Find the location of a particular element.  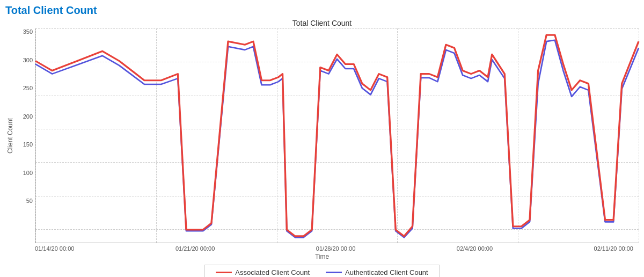

y-tick: 150 is located at coordinates (28, 144).